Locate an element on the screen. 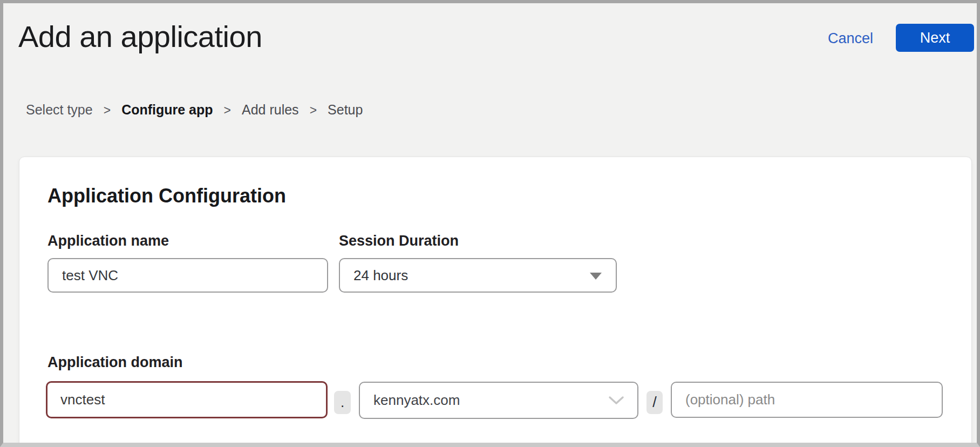 Image resolution: width=980 pixels, height=447 pixels. next-button: Next is located at coordinates (935, 38).